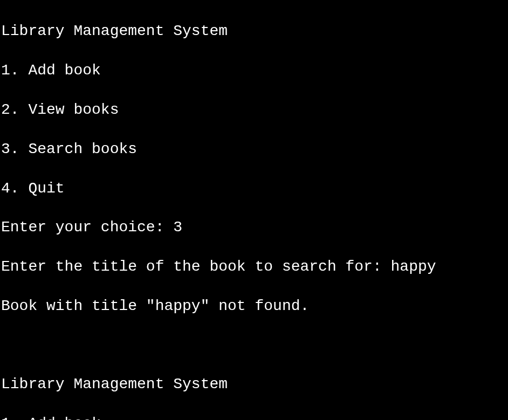 The image size is (508, 420). What do you see at coordinates (414, 266) in the screenshot?
I see `user-input-title: happy` at bounding box center [414, 266].